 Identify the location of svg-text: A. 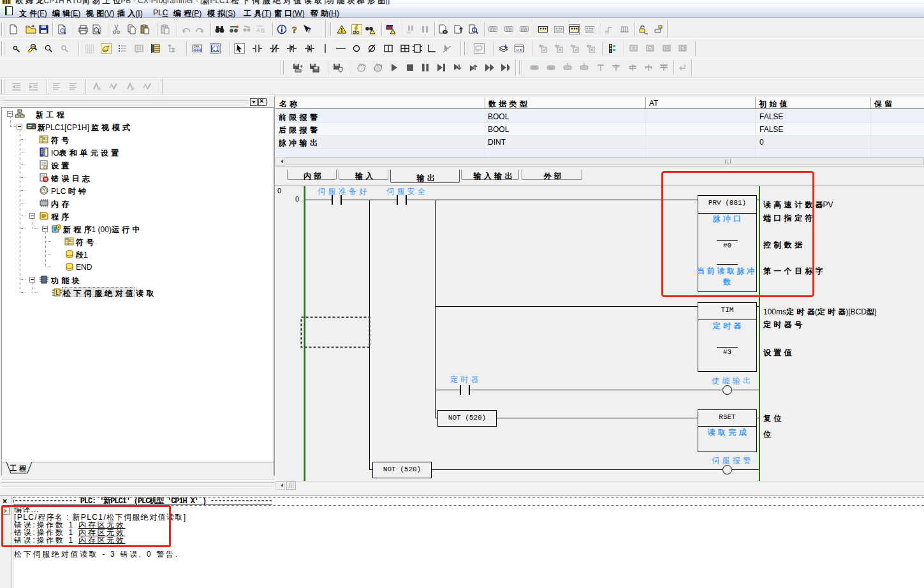
(258, 30).